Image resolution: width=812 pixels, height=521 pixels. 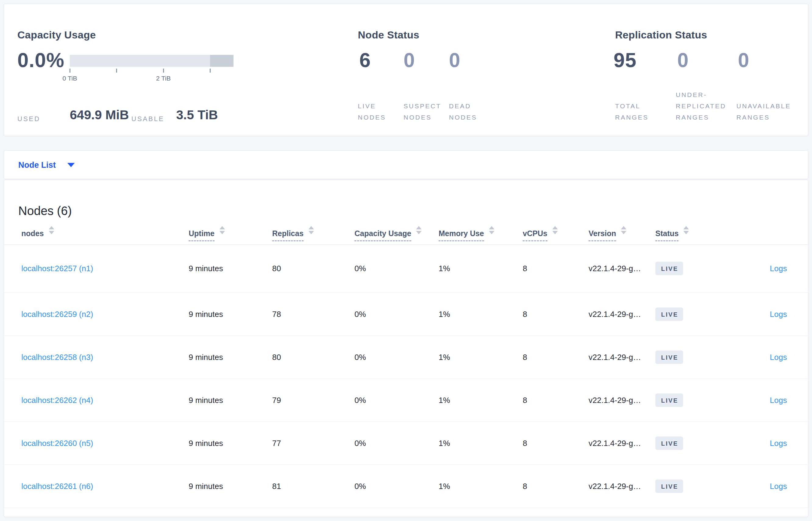 What do you see at coordinates (288, 235) in the screenshot?
I see `column-header-label: Replicas` at bounding box center [288, 235].